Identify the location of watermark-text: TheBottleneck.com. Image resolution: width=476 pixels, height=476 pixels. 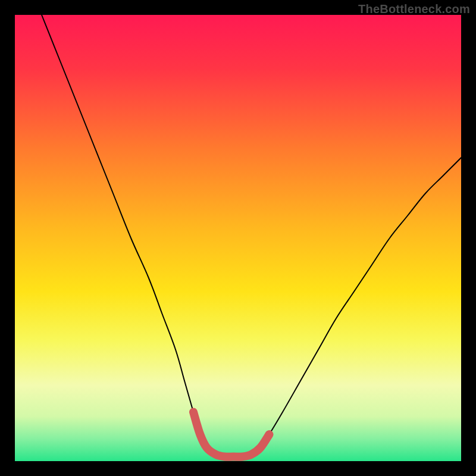
(414, 10).